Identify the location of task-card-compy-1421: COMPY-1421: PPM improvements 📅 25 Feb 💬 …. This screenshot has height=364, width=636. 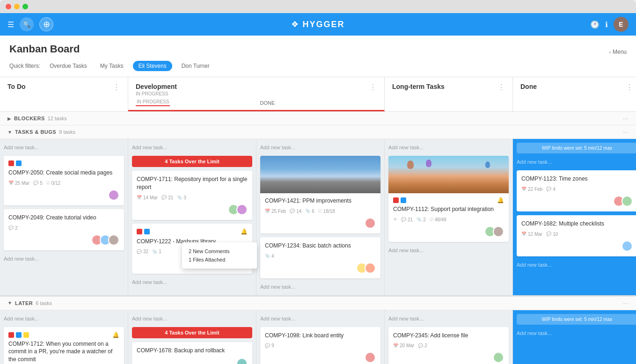
(320, 195).